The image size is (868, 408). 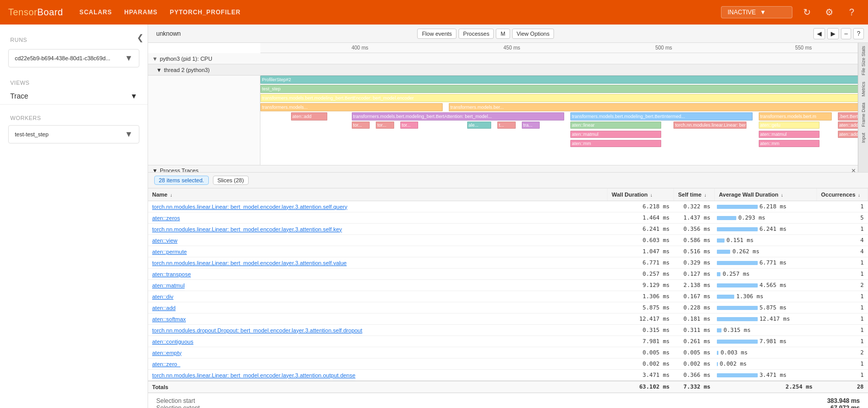 I want to click on flame-bar: aten::gelu, so click(x=789, y=125).